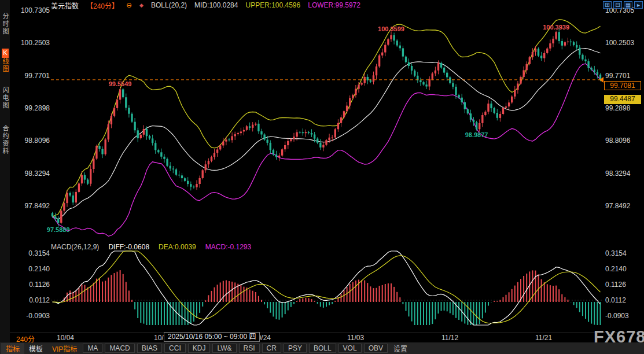 This screenshot has height=354, width=644. I want to click on y-axis-label-left: 100.2503, so click(28, 43).